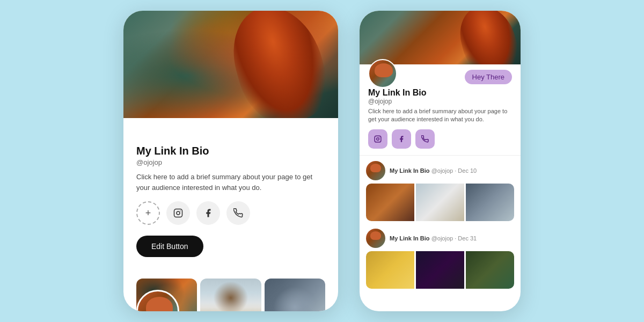 The image size is (644, 322). Describe the element at coordinates (440, 238) in the screenshot. I see `feed-header-2: My Link In Bio @ojojop · Dec 31` at that location.